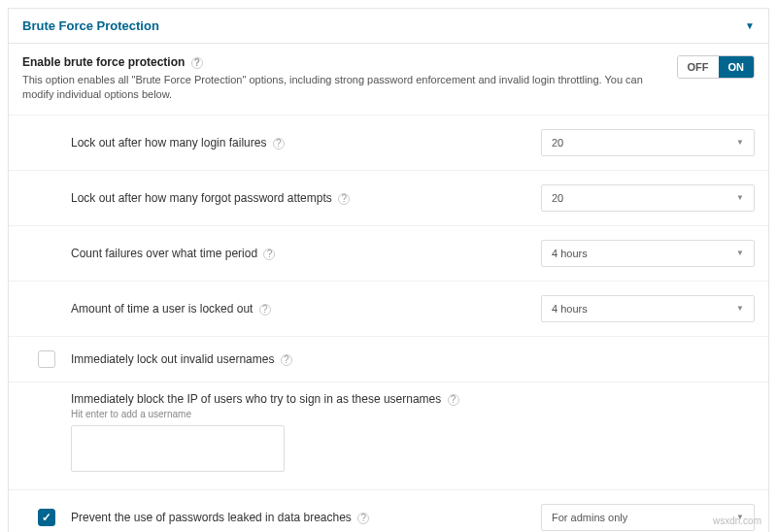 The width and height of the screenshot is (777, 532). I want to click on label-text: Lock out after how many forgot password …, so click(202, 198).